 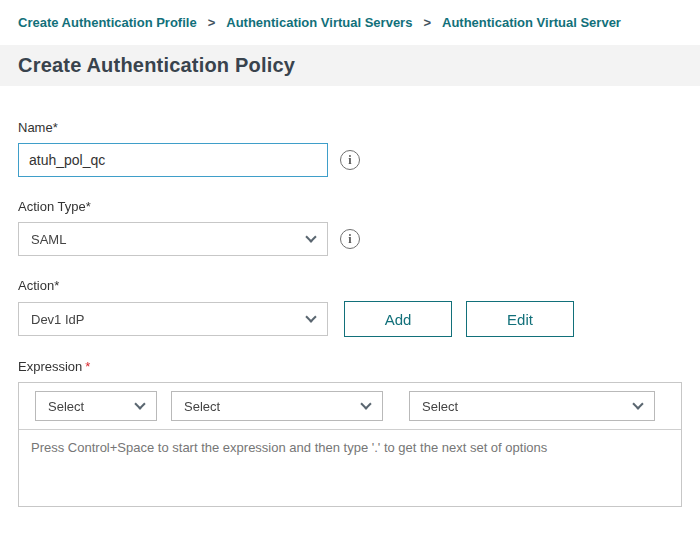 I want to click on expression-select-1: Select, so click(x=96, y=406).